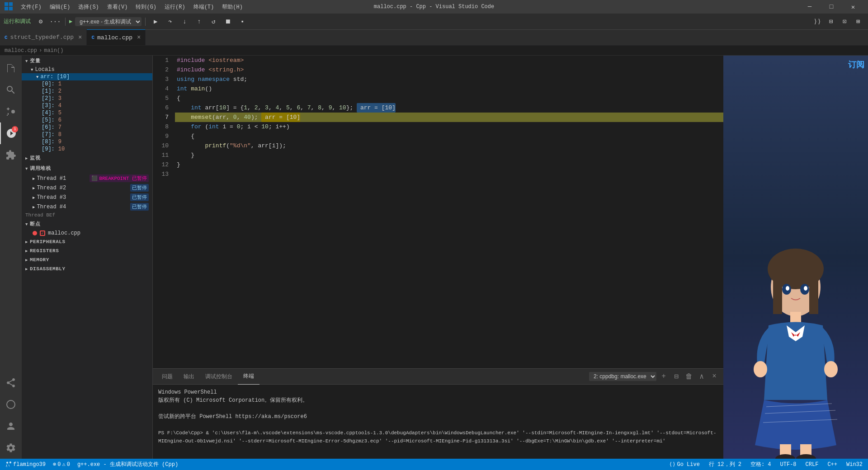  Describe the element at coordinates (87, 135) in the screenshot. I see `arr-7: [7]: 8` at that location.